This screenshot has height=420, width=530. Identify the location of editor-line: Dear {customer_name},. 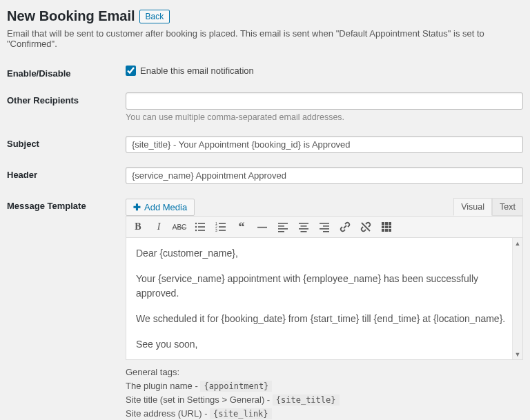
(324, 254).